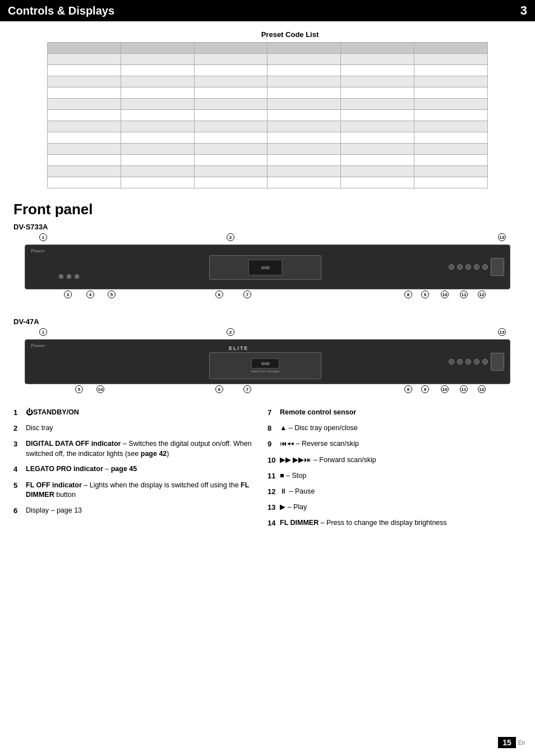 This screenshot has width=535, height=756. Describe the element at coordinates (524, 11) in the screenshot. I see `section-number: 3` at that location.